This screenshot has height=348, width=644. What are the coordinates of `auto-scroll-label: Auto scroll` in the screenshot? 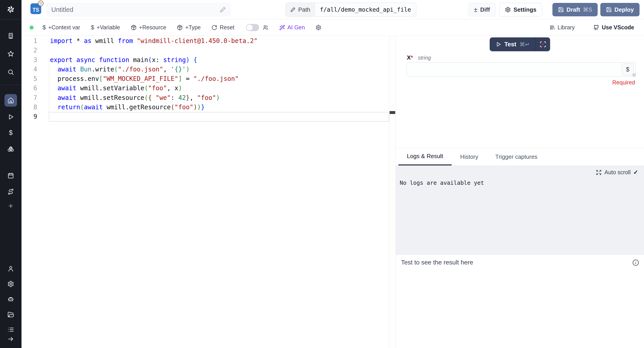 It's located at (618, 172).